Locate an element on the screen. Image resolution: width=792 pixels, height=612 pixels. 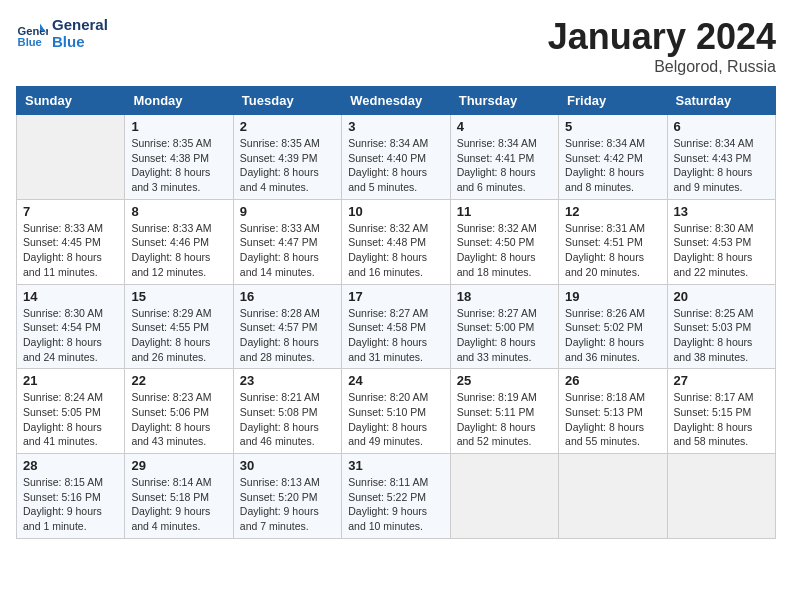
day-number: 1 is located at coordinates (178, 126).